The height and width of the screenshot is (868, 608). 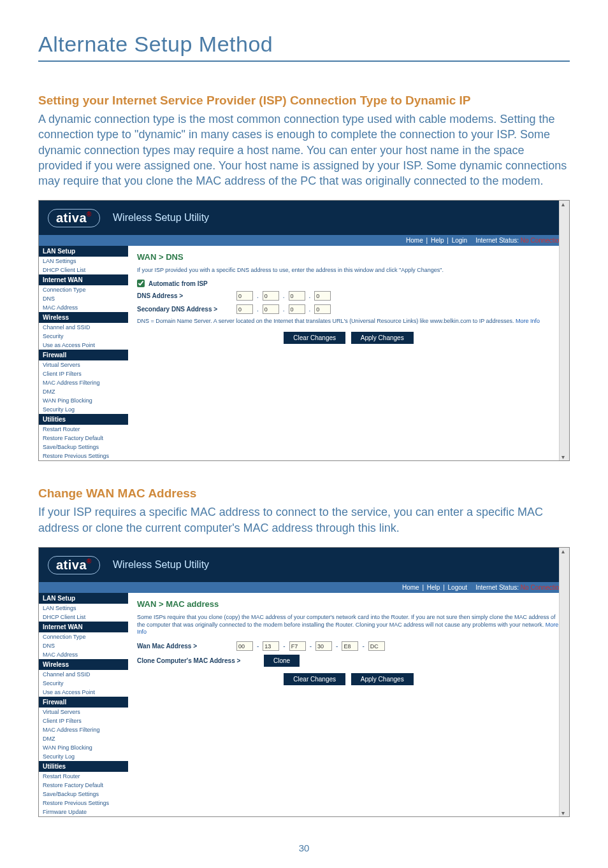 What do you see at coordinates (83, 456) in the screenshot?
I see `nav-restore-prev: Restore Previous Settings` at bounding box center [83, 456].